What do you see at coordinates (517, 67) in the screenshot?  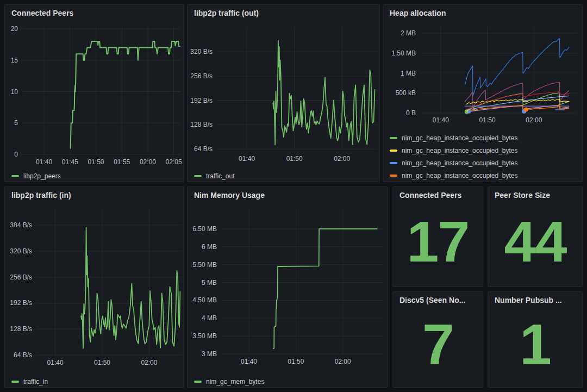 I see `series-heap-blue` at bounding box center [517, 67].